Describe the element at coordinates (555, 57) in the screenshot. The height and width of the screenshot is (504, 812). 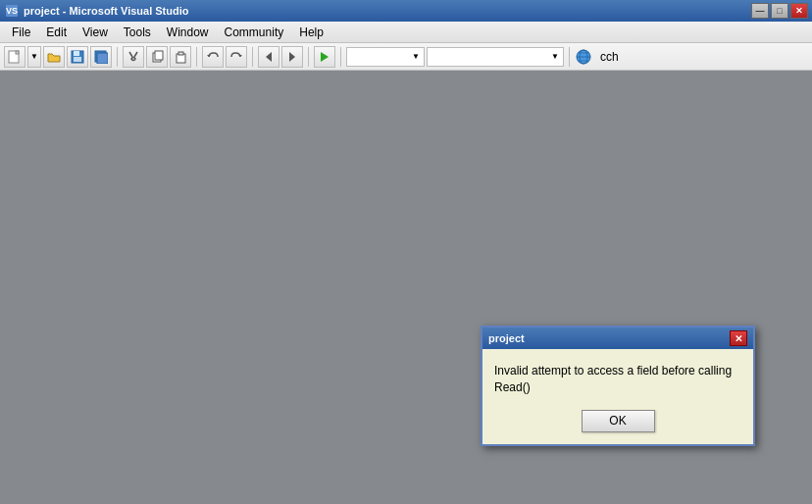
I see `platform-dropdown-arrow: ▼` at that location.